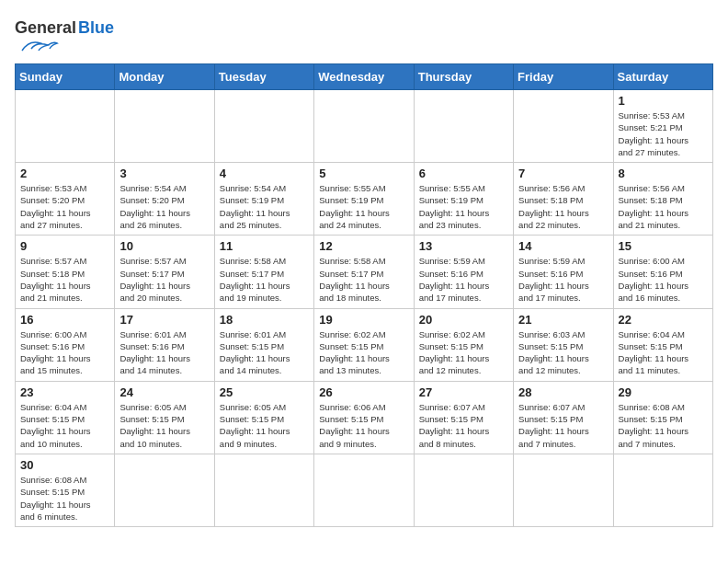 The image size is (728, 563). What do you see at coordinates (164, 320) in the screenshot?
I see `day-number: 17` at bounding box center [164, 320].